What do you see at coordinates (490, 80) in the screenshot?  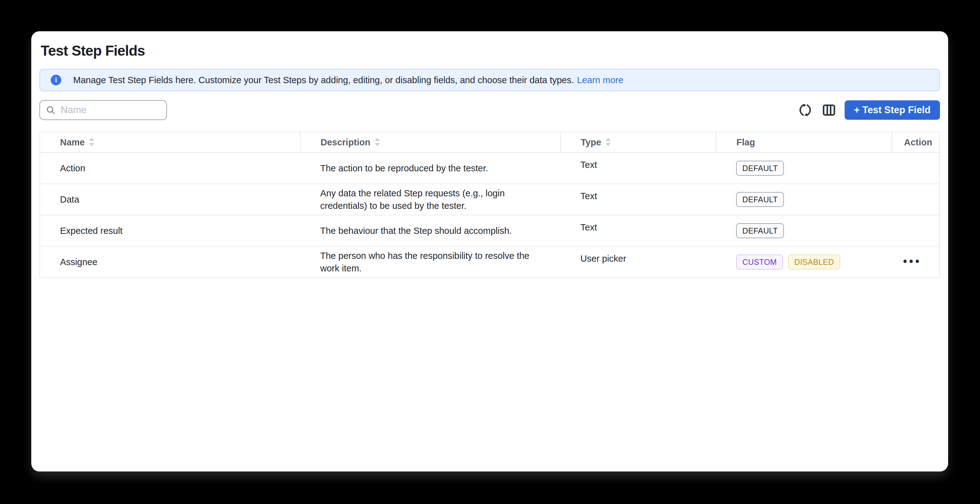 I see `info-banner: i Manage Test Step Fields here. Customiz…` at bounding box center [490, 80].